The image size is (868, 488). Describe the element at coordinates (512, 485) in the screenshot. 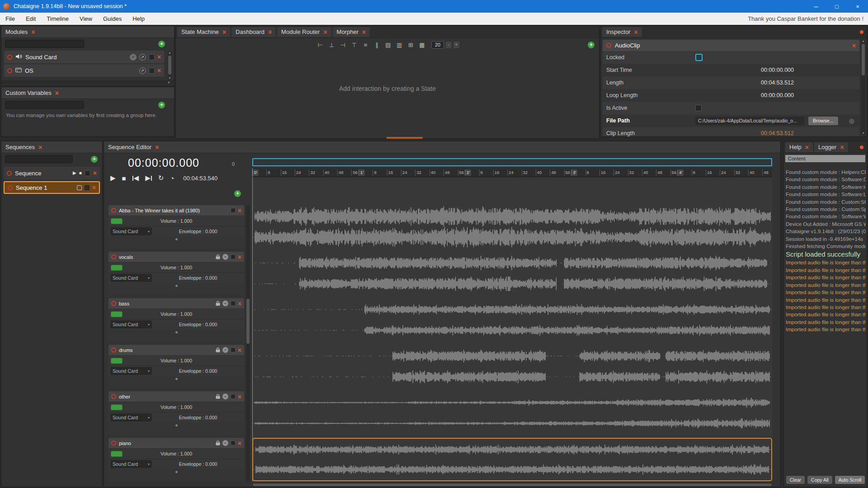

I see `timeline-horizontal-scrollbar` at that location.